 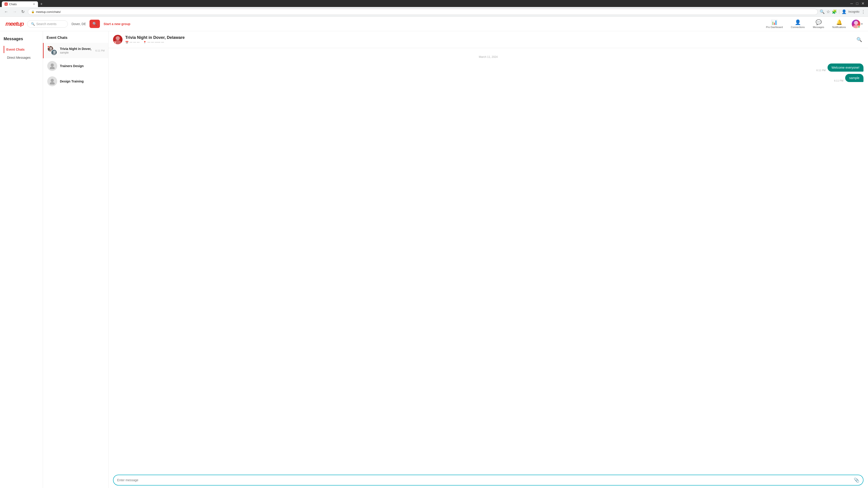 What do you see at coordinates (822, 12) in the screenshot?
I see `browser-search-icon: 🔍` at bounding box center [822, 12].